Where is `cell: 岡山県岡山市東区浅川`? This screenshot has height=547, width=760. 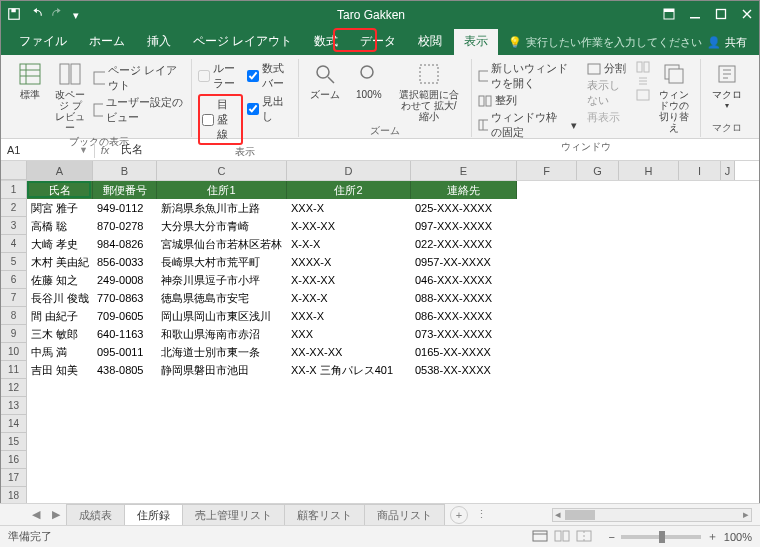
cell: 岡山県岡山市東区浅川 is located at coordinates (222, 316).